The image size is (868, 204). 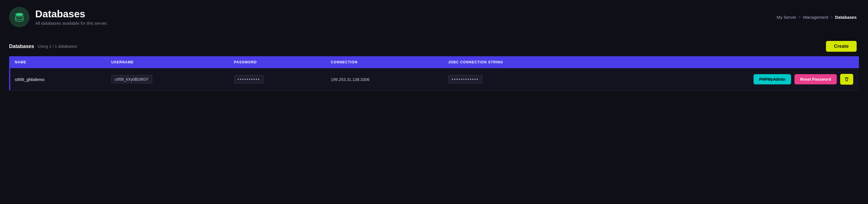 I want to click on reset-password-button: Reset Password, so click(x=815, y=79).